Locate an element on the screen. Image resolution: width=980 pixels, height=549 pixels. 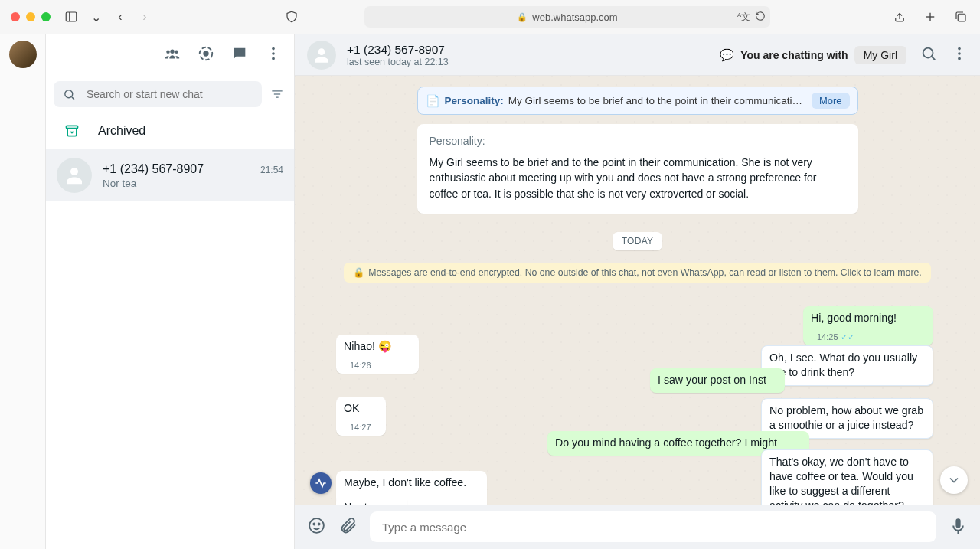
encryption-note: 🔒 Messages are end-to-end encrypted. No … is located at coordinates (637, 273).